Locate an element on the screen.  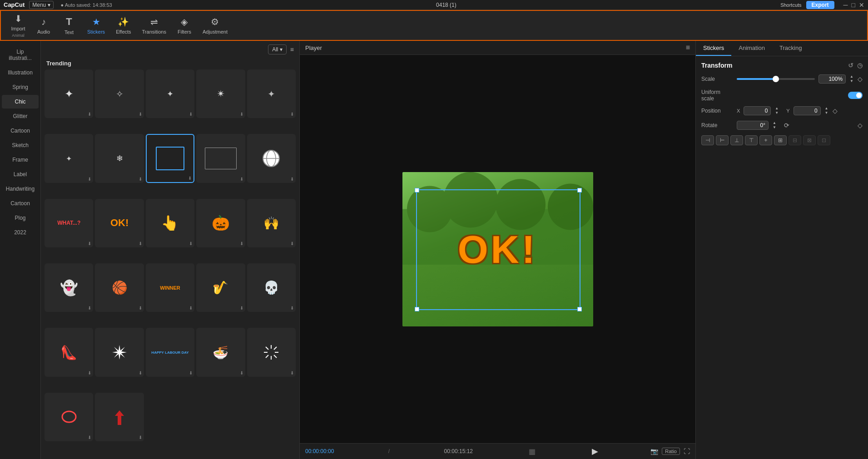
tool-transitions: ⇌ Transitions is located at coordinates (154, 25).